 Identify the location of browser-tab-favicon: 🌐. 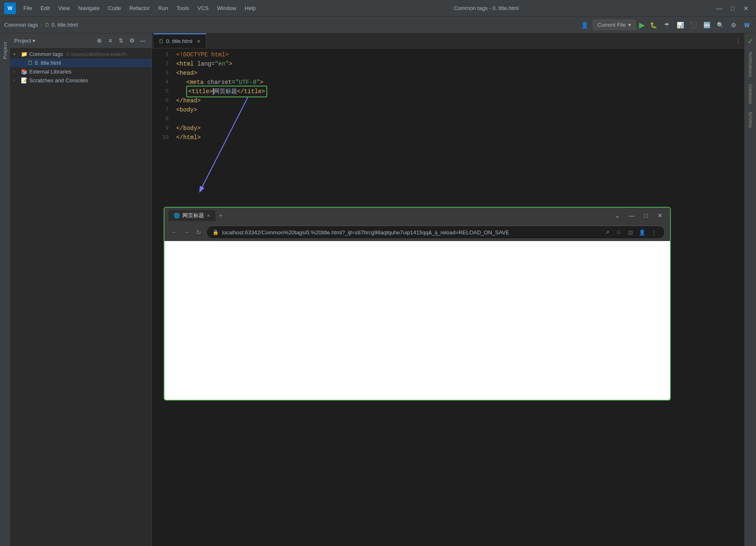
(177, 216).